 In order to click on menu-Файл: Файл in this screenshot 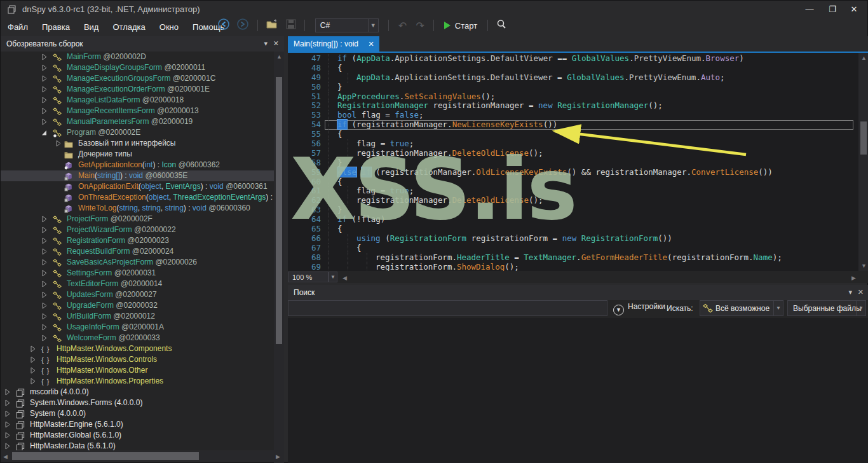, I will do `click(18, 27)`.